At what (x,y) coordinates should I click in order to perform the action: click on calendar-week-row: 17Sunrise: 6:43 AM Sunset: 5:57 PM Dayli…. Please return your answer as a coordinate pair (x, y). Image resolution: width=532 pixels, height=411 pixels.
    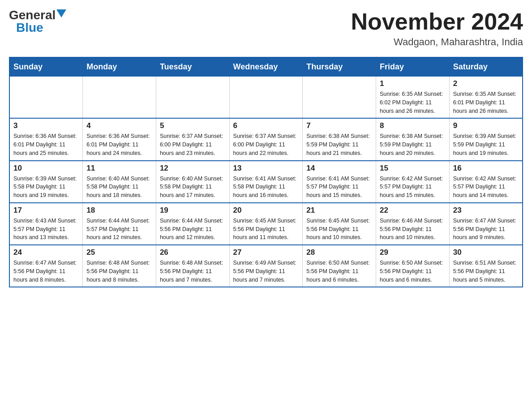
    Looking at the image, I should click on (266, 224).